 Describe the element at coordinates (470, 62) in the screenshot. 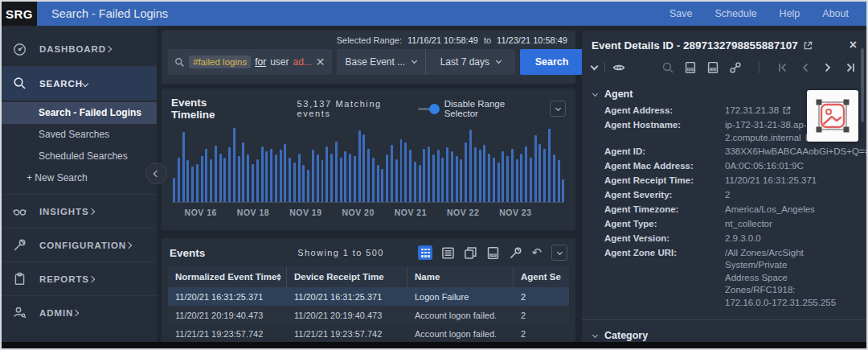

I see `time-range-dropdown: Last 7 days` at that location.